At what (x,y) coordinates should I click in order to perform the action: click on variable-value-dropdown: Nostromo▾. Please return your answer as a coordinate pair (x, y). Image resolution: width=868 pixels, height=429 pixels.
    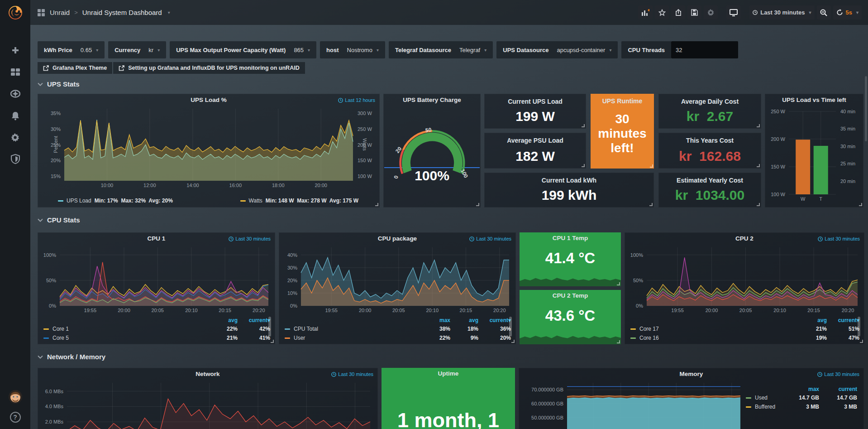
    Looking at the image, I should click on (363, 50).